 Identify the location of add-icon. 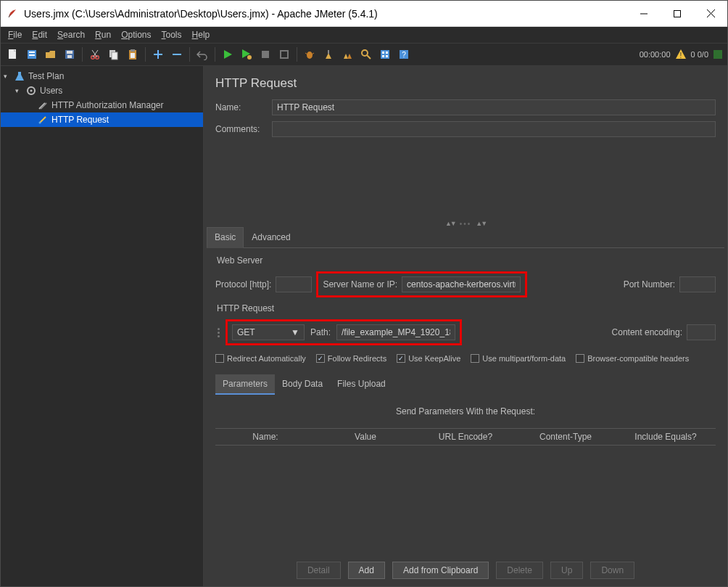
(158, 54).